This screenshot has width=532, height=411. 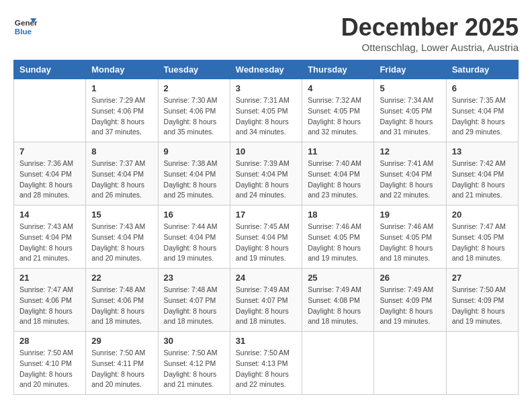 I want to click on day-number: 7, so click(x=50, y=152).